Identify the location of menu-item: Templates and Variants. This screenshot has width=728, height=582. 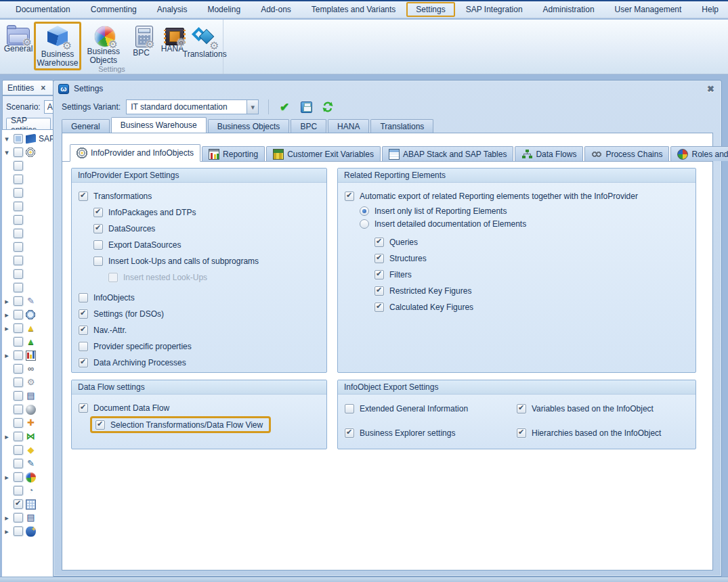
(354, 9).